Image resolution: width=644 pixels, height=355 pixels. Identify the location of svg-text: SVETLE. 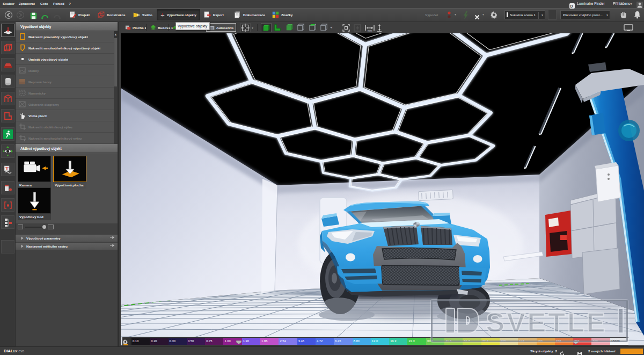
(546, 322).